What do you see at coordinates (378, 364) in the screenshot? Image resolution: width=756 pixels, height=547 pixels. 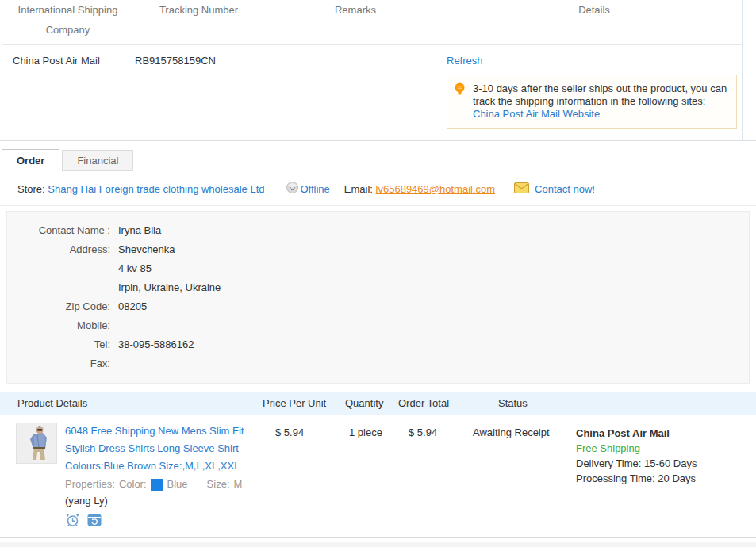 I see `contact-row: Fax:` at bounding box center [378, 364].